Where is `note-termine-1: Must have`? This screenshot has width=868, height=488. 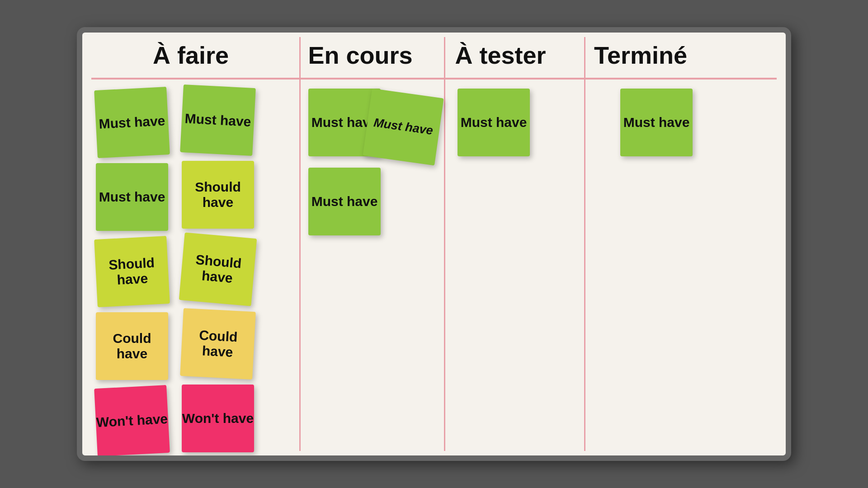
note-termine-1: Must have is located at coordinates (656, 122).